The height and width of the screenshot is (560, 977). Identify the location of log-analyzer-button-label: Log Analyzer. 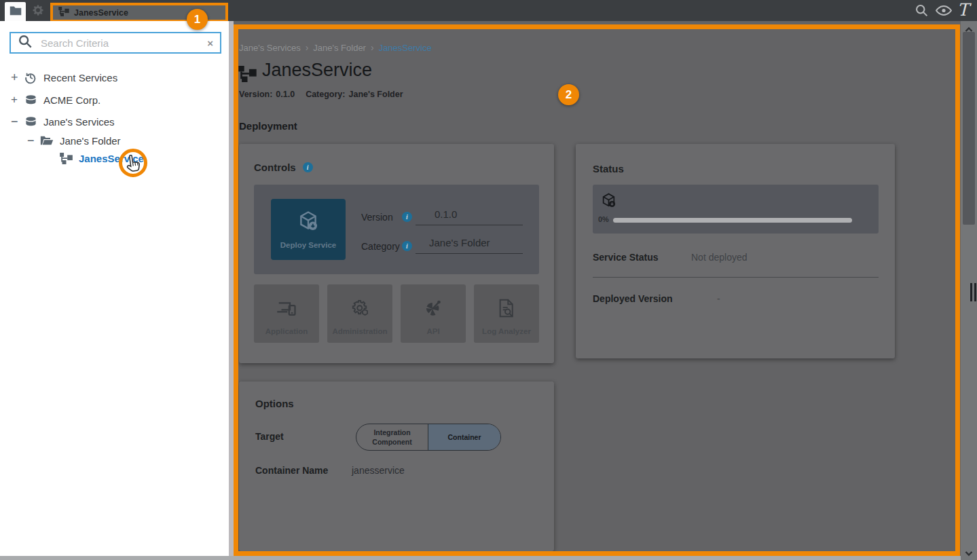
(506, 331).